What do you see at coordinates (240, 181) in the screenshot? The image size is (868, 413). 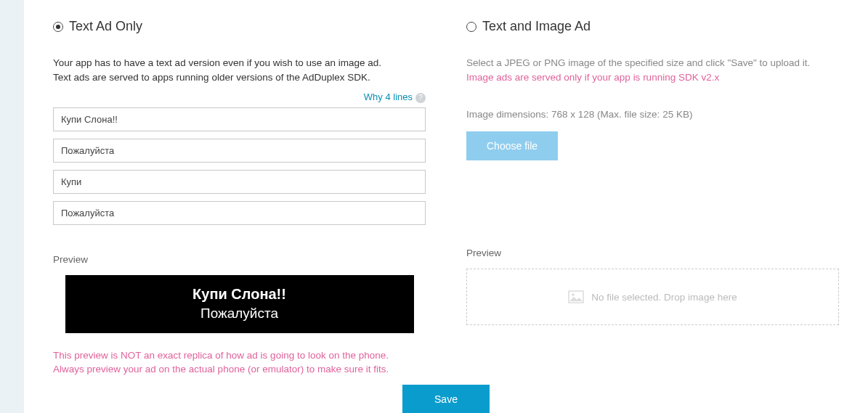 I see `ad-line-3-input` at bounding box center [240, 181].